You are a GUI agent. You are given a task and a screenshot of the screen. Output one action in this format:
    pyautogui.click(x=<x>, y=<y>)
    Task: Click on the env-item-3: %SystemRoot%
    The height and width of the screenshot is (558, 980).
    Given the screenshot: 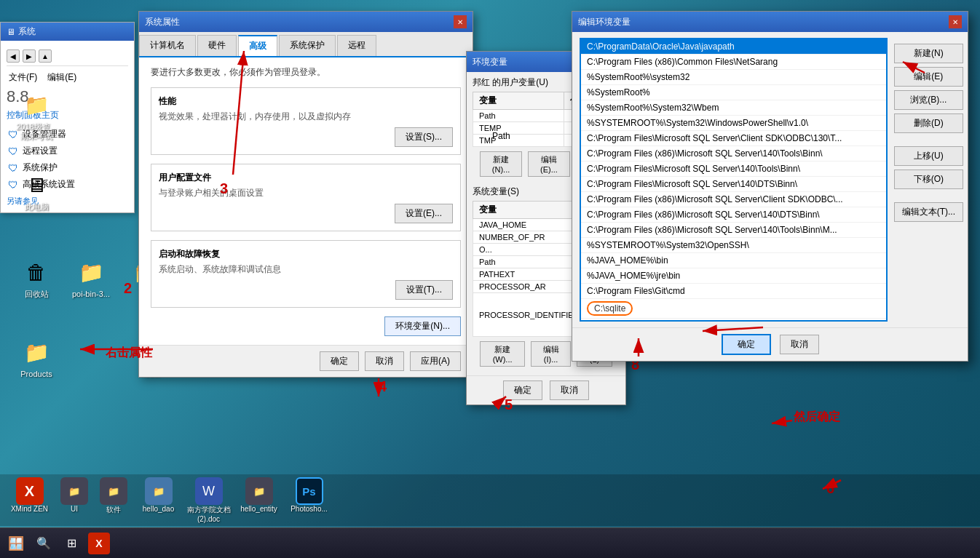 What is the action you would take?
    pyautogui.click(x=734, y=93)
    